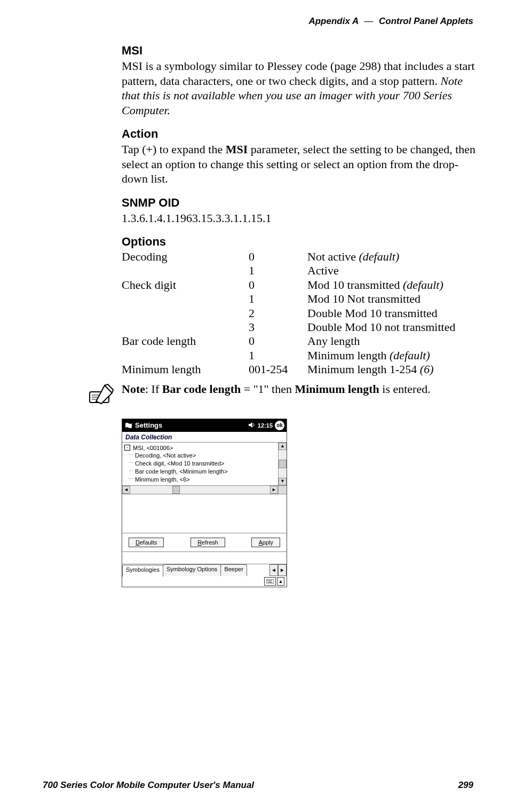  Describe the element at coordinates (190, 425) in the screenshot. I see `window-title: Settings` at that location.